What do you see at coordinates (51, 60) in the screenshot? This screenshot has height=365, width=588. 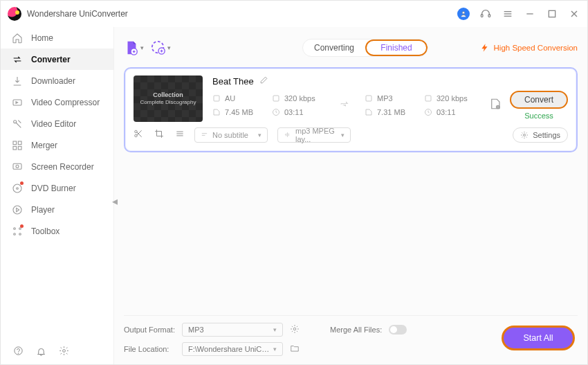 I see `sidebar-item-label: Converter` at bounding box center [51, 60].